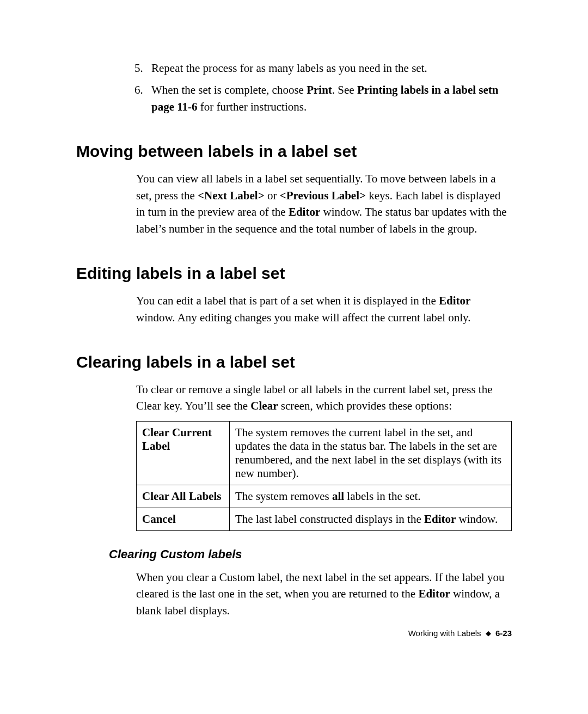 Image resolution: width=588 pixels, height=714 pixels. Describe the element at coordinates (324, 594) in the screenshot. I see `clearing-custom-paragraph: When you clear a Custom label, the next …` at that location.